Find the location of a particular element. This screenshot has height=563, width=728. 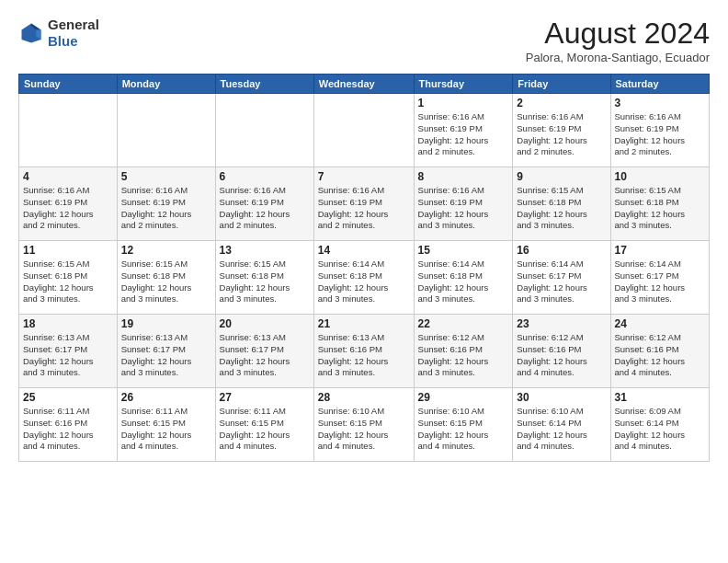

calendar-week-2: 11Sunrise: 6:15 AM Sunset: 6:18 PM Dayli… is located at coordinates (364, 278).